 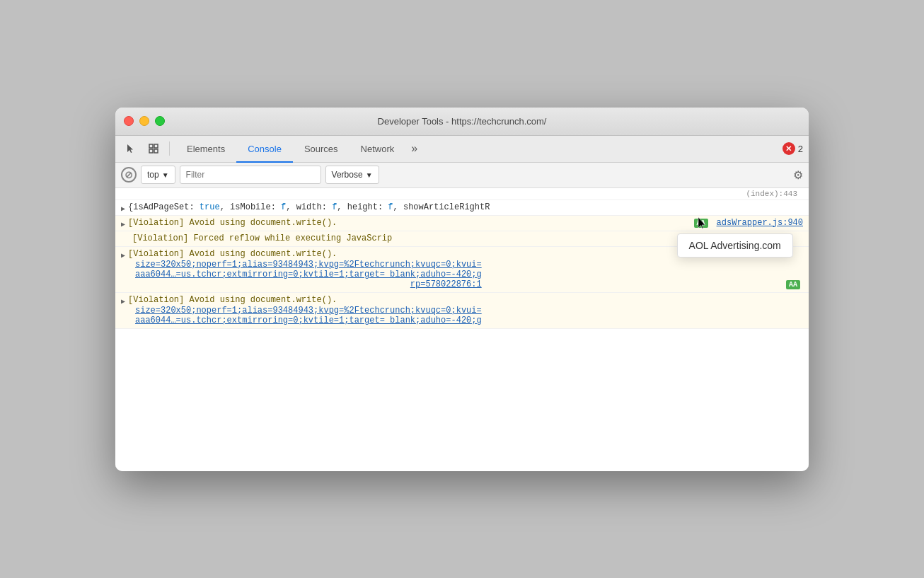 I want to click on settings-button: ⚙, so click(x=798, y=175).